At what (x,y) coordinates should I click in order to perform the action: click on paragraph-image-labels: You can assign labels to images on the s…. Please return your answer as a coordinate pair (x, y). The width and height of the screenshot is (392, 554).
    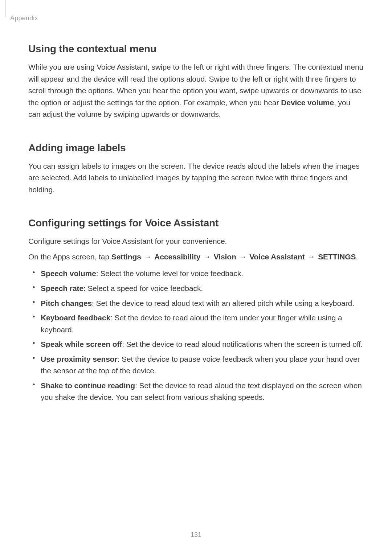
    Looking at the image, I should click on (196, 178).